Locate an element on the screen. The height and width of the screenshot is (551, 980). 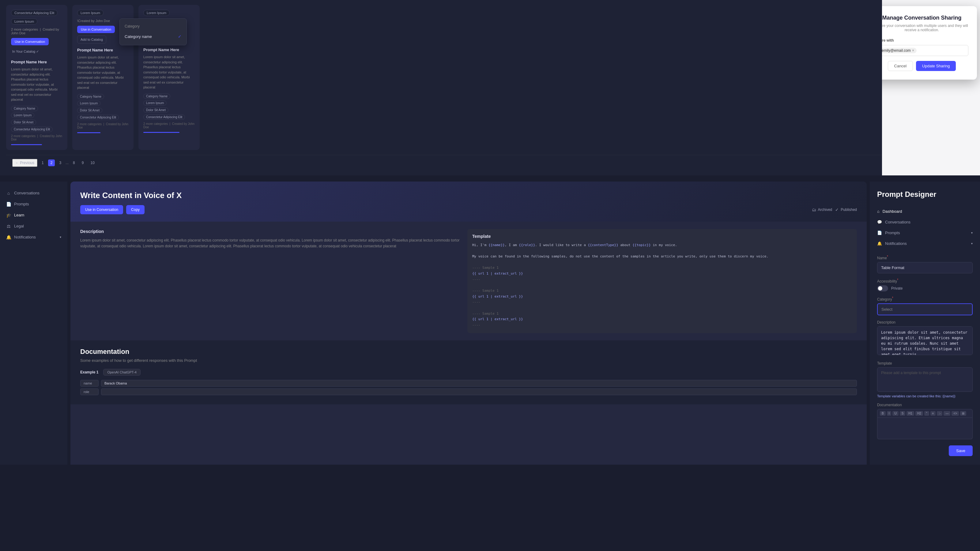
accessibility-field-label: Accessibility* is located at coordinates (925, 281).